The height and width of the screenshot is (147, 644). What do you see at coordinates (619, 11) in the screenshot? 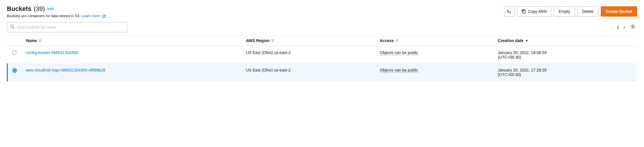
I see `create-bucket-button: Create bucket` at bounding box center [619, 11].